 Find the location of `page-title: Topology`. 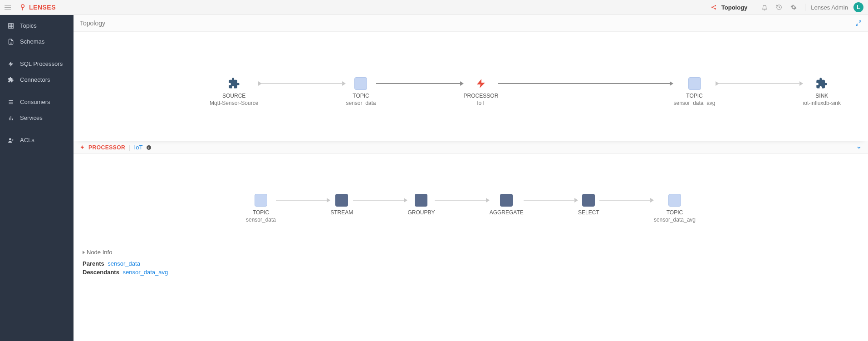

page-title: Topology is located at coordinates (93, 23).